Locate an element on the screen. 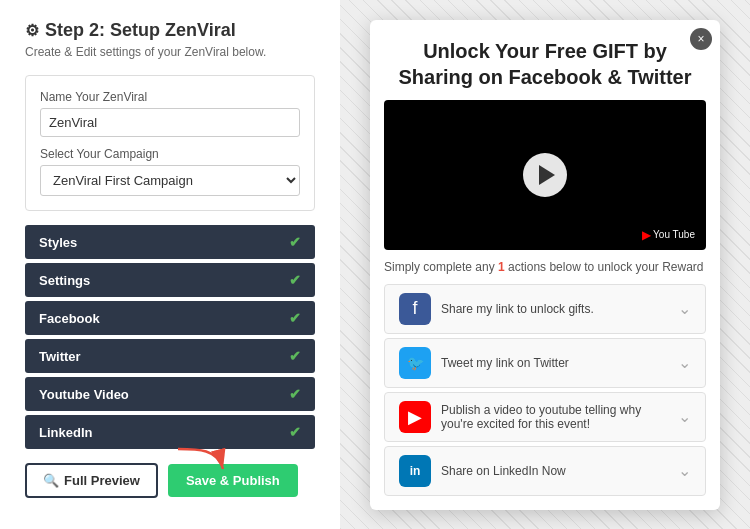 Image resolution: width=750 pixels, height=529 pixels. name-label: Name Your ZenViral is located at coordinates (170, 97).